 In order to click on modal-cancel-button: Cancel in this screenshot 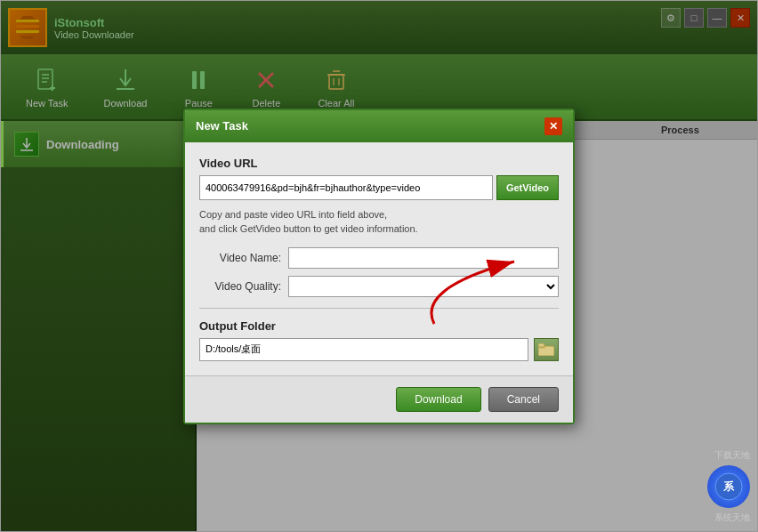, I will do `click(523, 399)`.